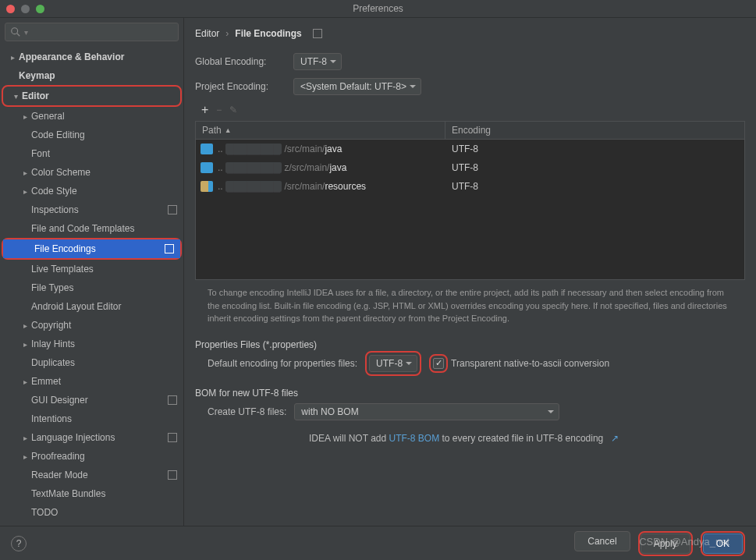  I want to click on help-icon: ?, so click(19, 544).